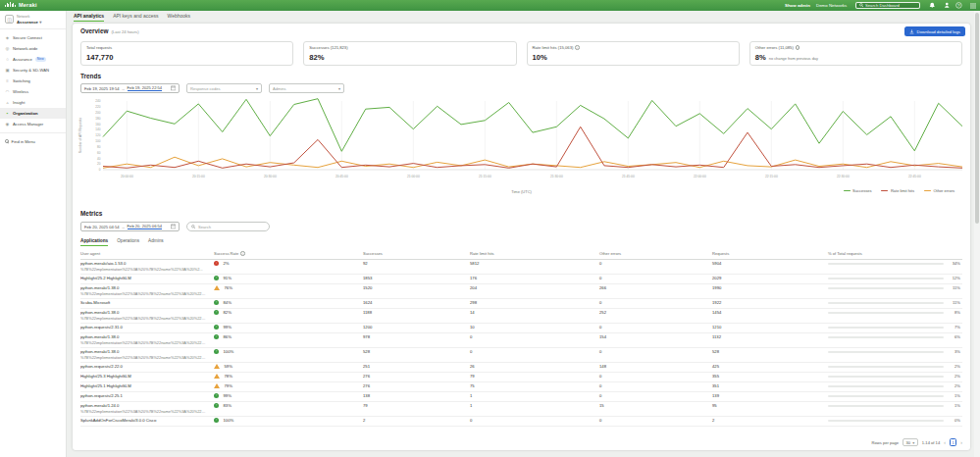  What do you see at coordinates (522, 378) in the screenshot?
I see `table-row: Highlight/25.3 HighlightSLM78%2767903552…` at bounding box center [522, 378].